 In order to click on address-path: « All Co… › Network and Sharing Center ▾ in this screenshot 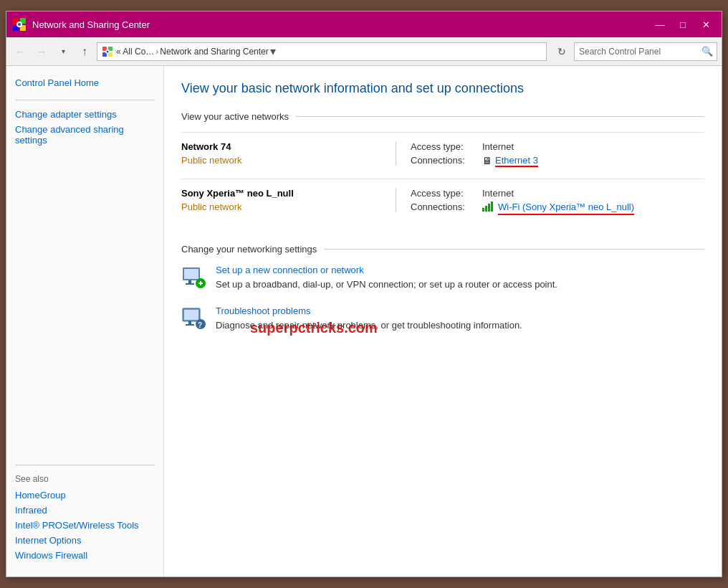, I will do `click(322, 52)`.